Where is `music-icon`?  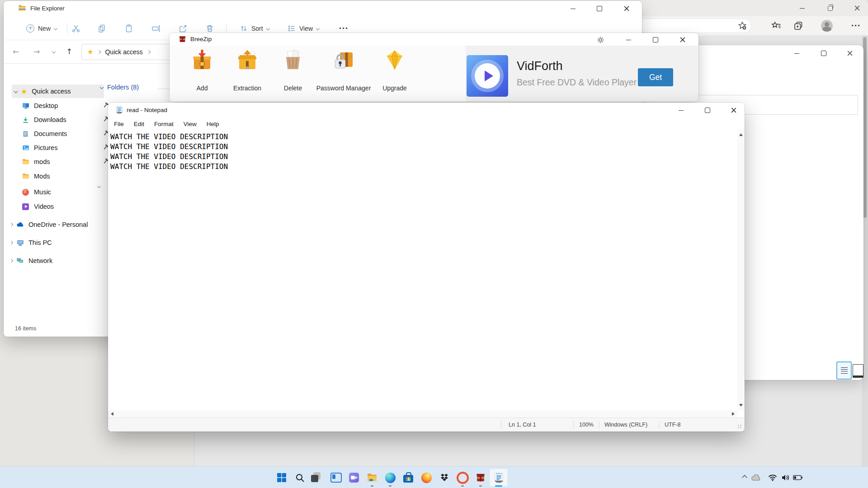
music-icon is located at coordinates (25, 192).